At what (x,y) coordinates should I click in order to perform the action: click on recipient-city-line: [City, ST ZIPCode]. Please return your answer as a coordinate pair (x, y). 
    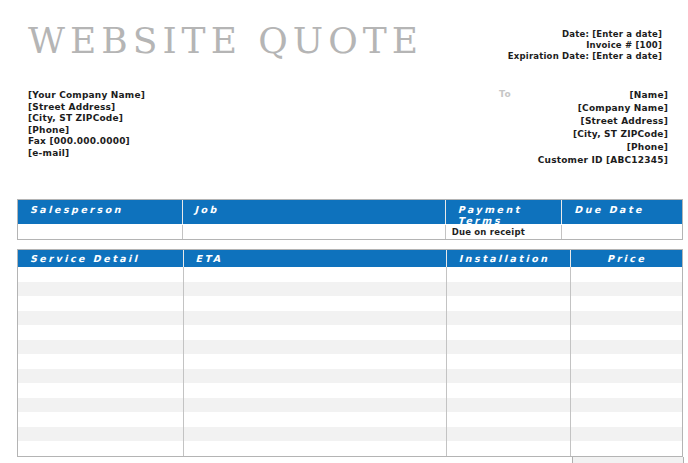
    Looking at the image, I should click on (603, 134).